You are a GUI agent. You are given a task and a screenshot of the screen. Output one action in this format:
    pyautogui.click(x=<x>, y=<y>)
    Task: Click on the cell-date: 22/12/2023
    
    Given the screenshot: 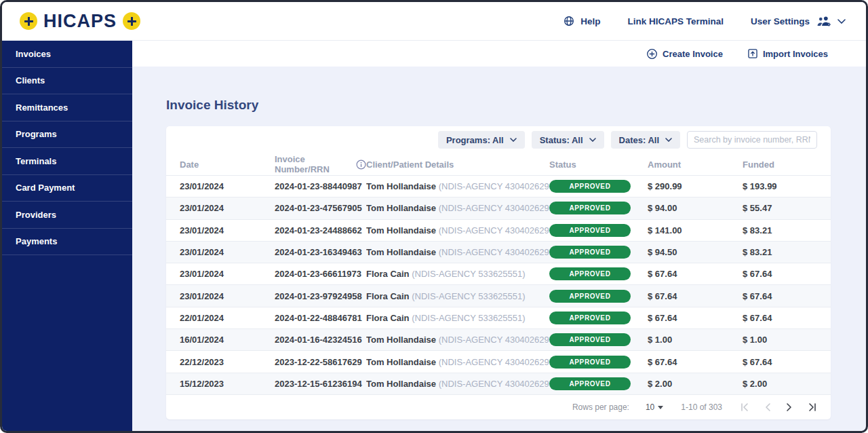 What is the action you would take?
    pyautogui.click(x=227, y=362)
    